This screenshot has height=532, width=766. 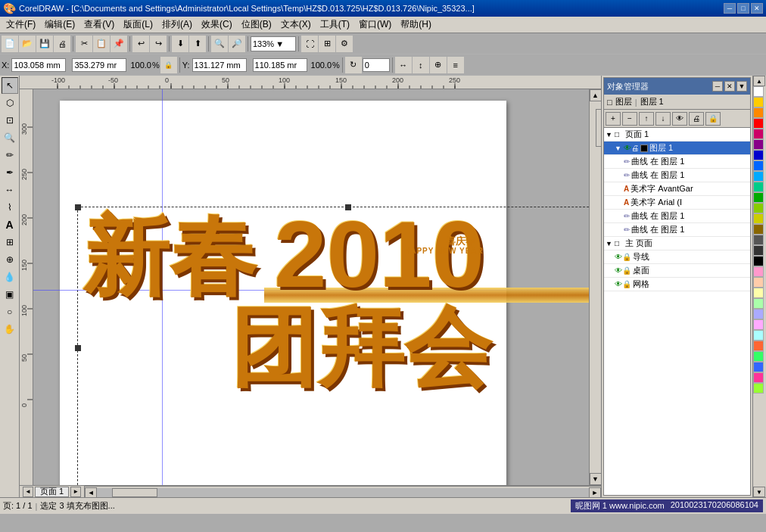 What do you see at coordinates (619, 148) in the screenshot?
I see `expand-layer-1: ▼` at bounding box center [619, 148].